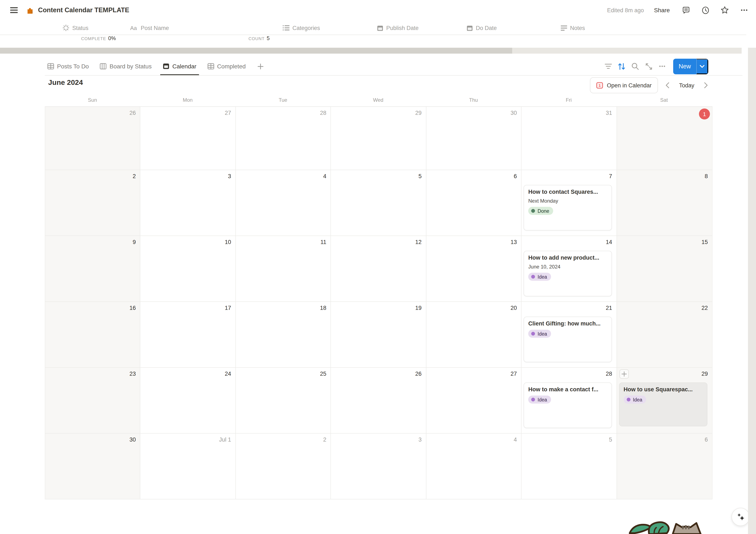 This screenshot has width=756, height=534. What do you see at coordinates (569, 335) in the screenshot?
I see `calendar-day-cell: 21Client Gifting: how much...Idea` at bounding box center [569, 335].